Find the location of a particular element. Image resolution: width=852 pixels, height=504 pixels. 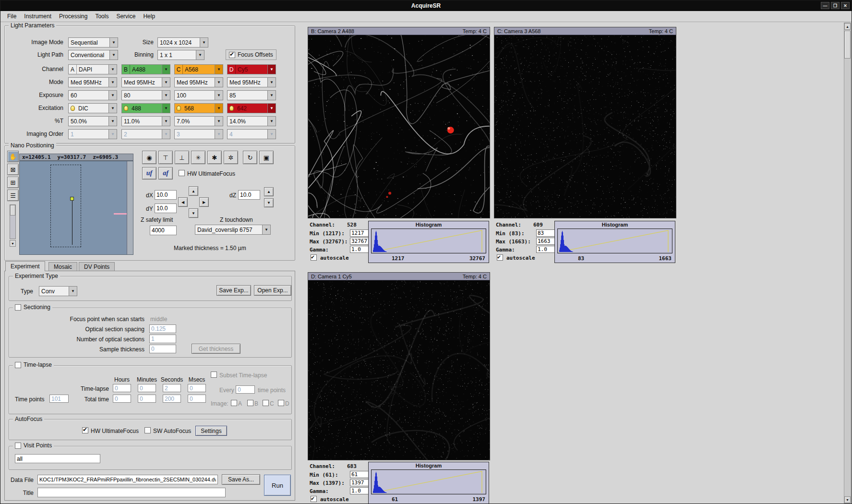

minimize-button: — is located at coordinates (825, 6).